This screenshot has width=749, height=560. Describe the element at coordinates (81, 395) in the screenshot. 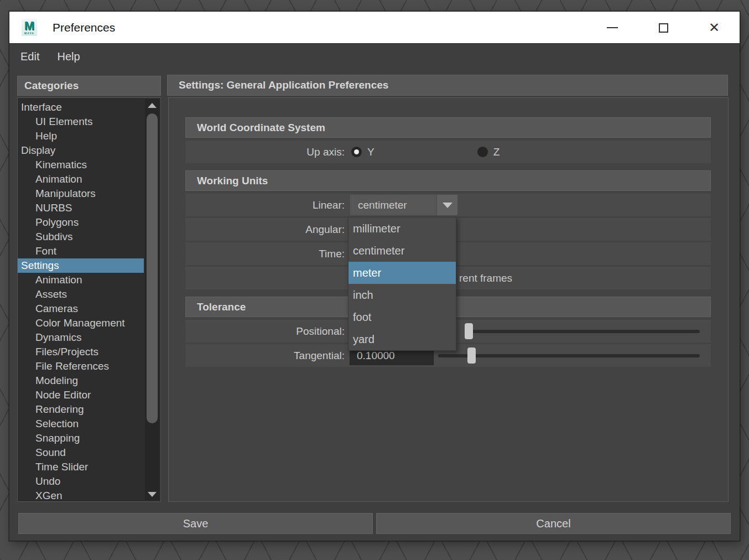

I see `sidebar-item-node-editor: Node Editor` at that location.